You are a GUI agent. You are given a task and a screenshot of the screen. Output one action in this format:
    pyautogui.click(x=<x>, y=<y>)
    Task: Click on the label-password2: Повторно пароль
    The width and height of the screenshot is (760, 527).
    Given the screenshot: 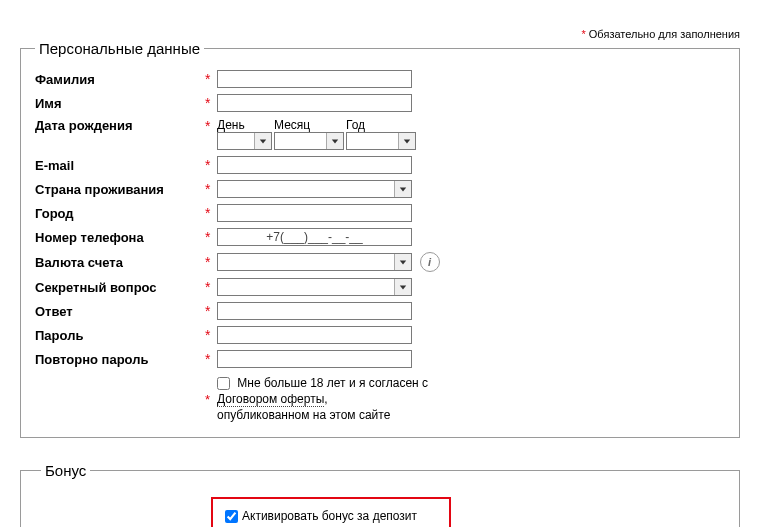 What is the action you would take?
    pyautogui.click(x=120, y=360)
    